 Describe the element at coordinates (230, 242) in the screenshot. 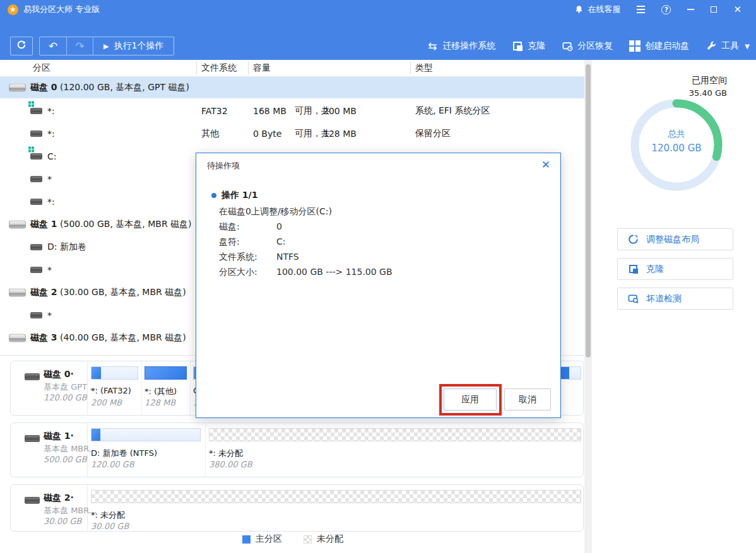

I see `field-label: 盘符:` at that location.